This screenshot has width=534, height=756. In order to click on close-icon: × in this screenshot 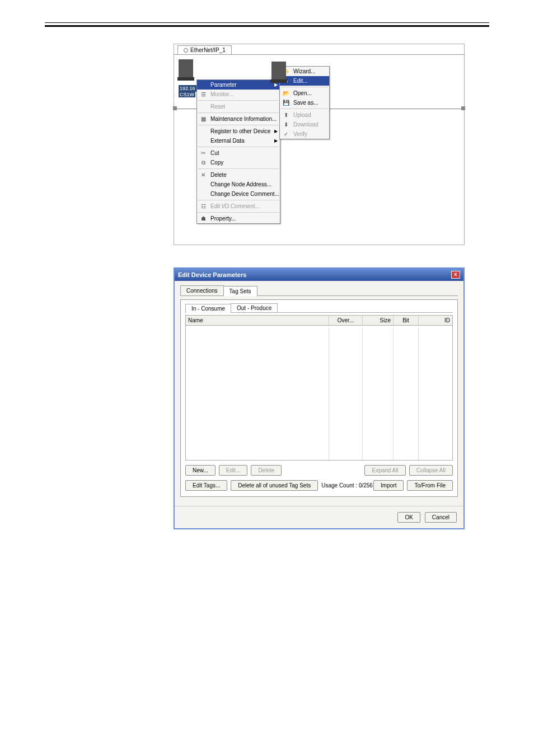, I will do `click(456, 275)`.